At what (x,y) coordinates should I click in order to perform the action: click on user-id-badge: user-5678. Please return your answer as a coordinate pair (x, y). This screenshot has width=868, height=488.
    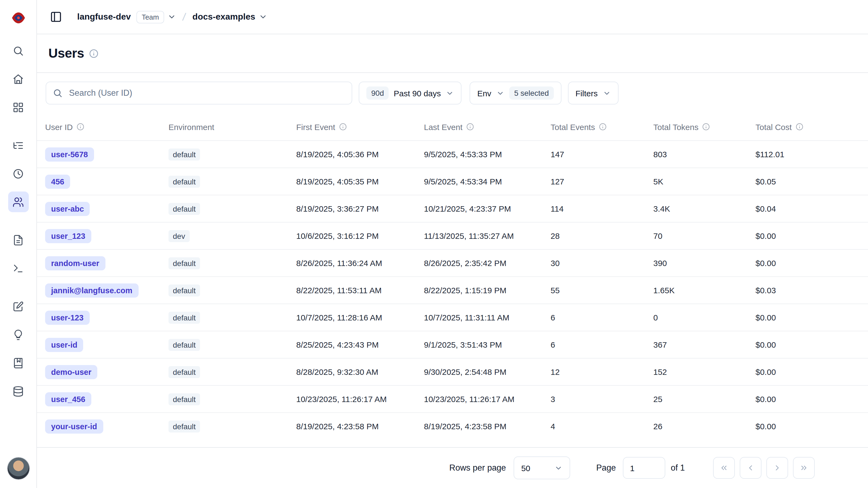
    Looking at the image, I should click on (69, 154).